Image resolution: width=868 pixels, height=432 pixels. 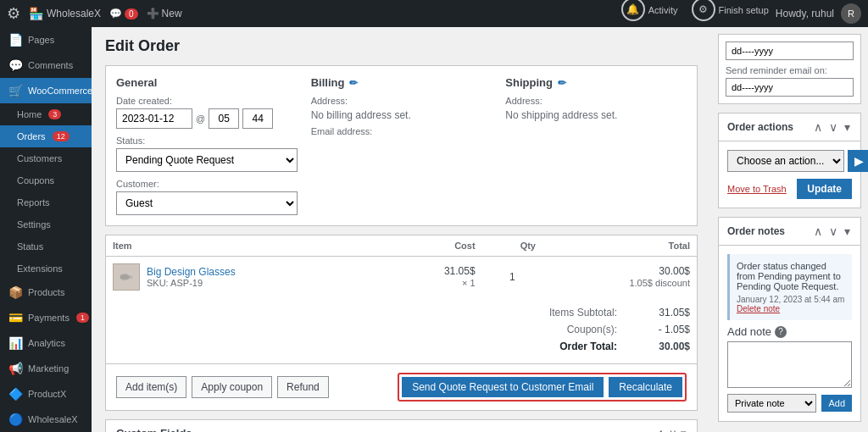 I want to click on sidebar-item-woocommerce: 🛒 WooCommerce, so click(x=46, y=91).